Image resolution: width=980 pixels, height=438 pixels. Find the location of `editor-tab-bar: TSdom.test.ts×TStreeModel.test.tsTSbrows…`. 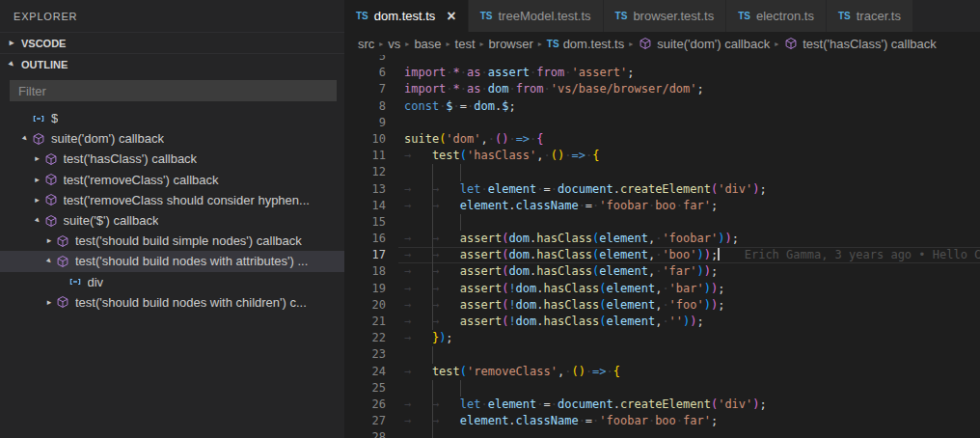

editor-tab-bar: TSdom.test.ts×TStreeModel.test.tsTSbrows… is located at coordinates (662, 15).